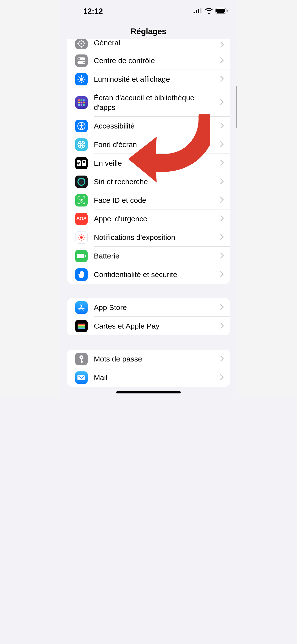 Image resolution: width=297 pixels, height=644 pixels. Describe the element at coordinates (156, 163) in the screenshot. I see `row-label: En veille` at that location.